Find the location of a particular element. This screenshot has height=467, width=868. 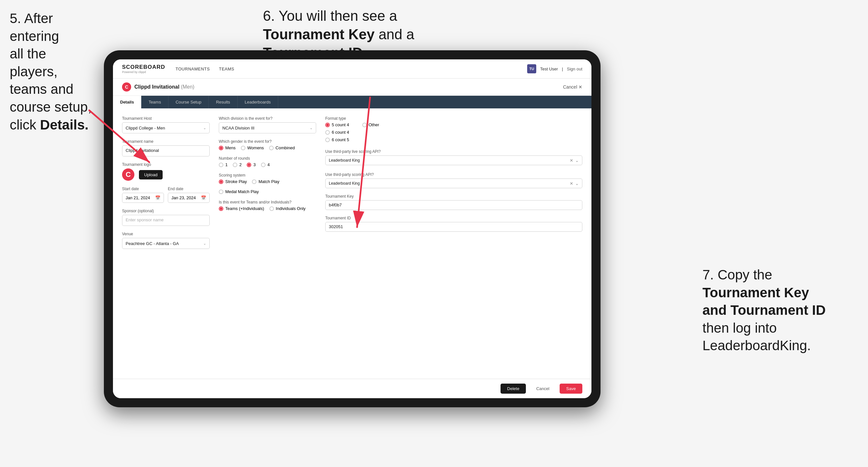

format-5count4-label: 5 count 4 is located at coordinates (341, 125).